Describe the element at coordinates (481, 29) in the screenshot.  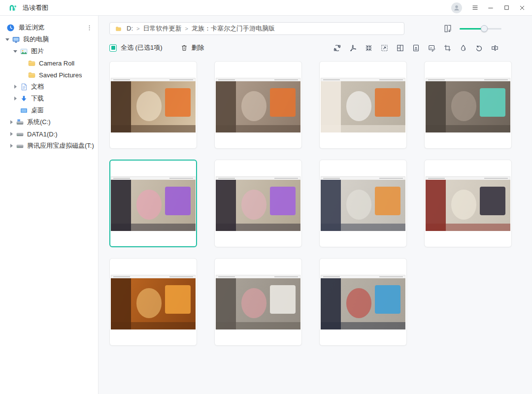
I see `zoom-slider` at that location.